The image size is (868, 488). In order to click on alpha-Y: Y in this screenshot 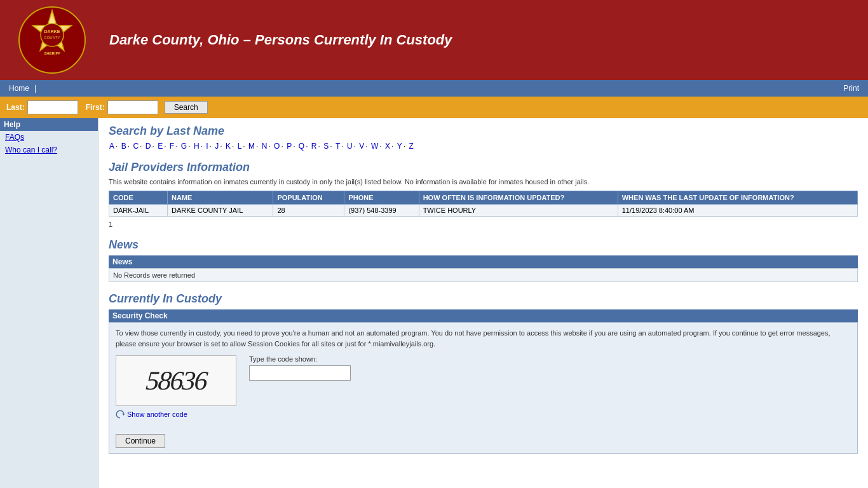, I will do `click(400, 146)`.